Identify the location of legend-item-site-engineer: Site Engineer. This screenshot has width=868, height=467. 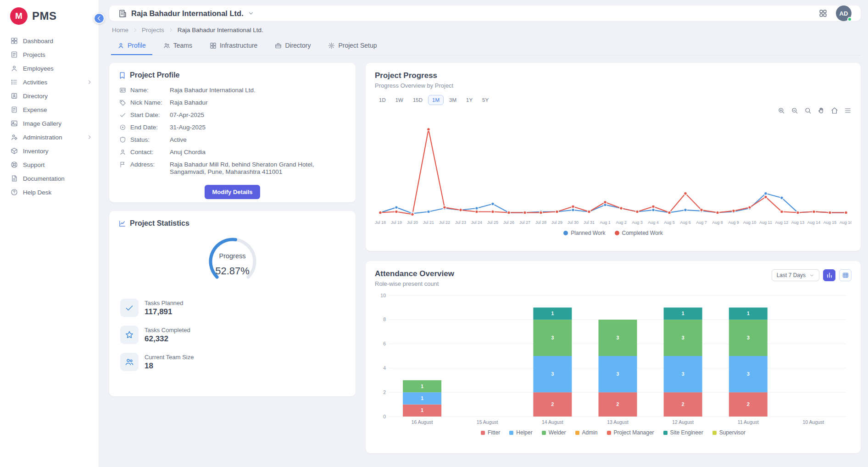
(684, 433).